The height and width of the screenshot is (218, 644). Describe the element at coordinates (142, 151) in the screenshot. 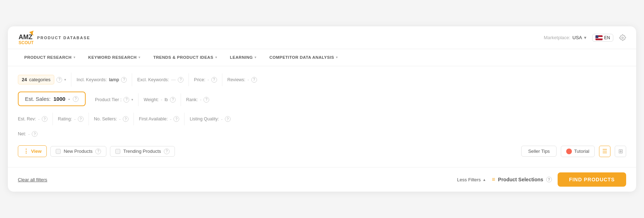

I see `trending-products-label: Trending Products` at that location.